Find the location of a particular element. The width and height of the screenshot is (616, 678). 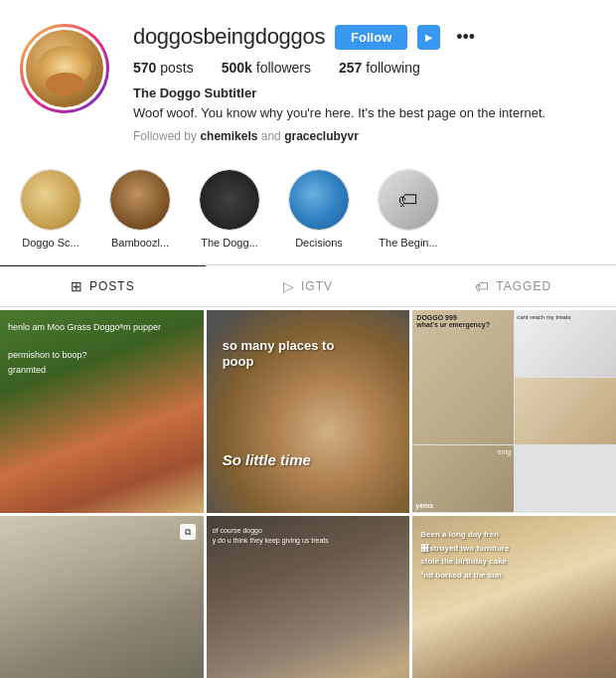

posts-count: 570 is located at coordinates (145, 68).